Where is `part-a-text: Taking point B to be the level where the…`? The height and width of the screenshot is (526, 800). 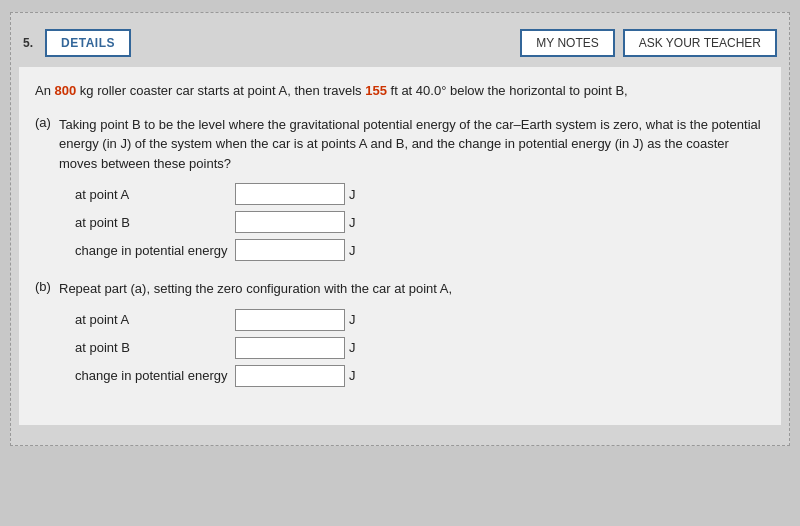
part-a-text: Taking point B to be the level where the… is located at coordinates (412, 144).